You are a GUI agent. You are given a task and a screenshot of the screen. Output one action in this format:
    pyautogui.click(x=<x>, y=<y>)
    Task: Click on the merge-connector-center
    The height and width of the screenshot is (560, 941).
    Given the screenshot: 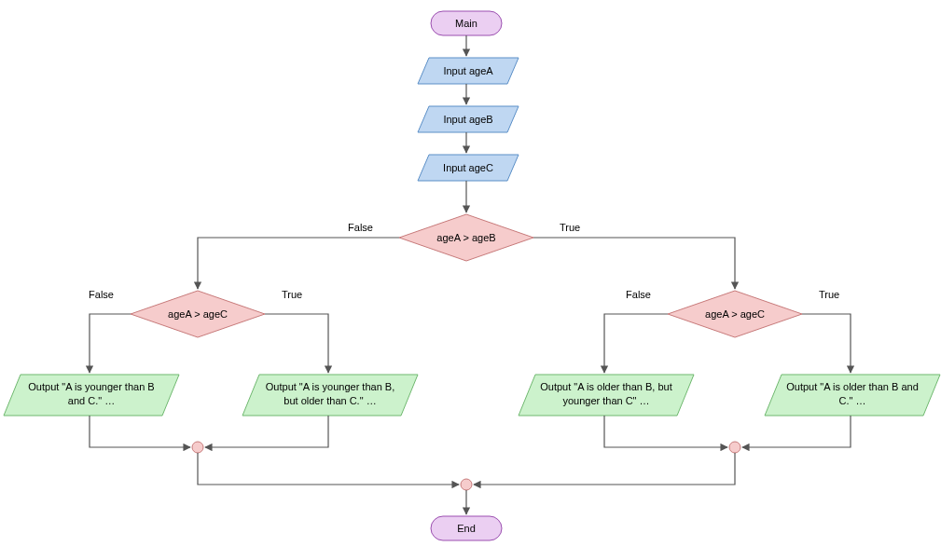 What is the action you would take?
    pyautogui.click(x=466, y=485)
    